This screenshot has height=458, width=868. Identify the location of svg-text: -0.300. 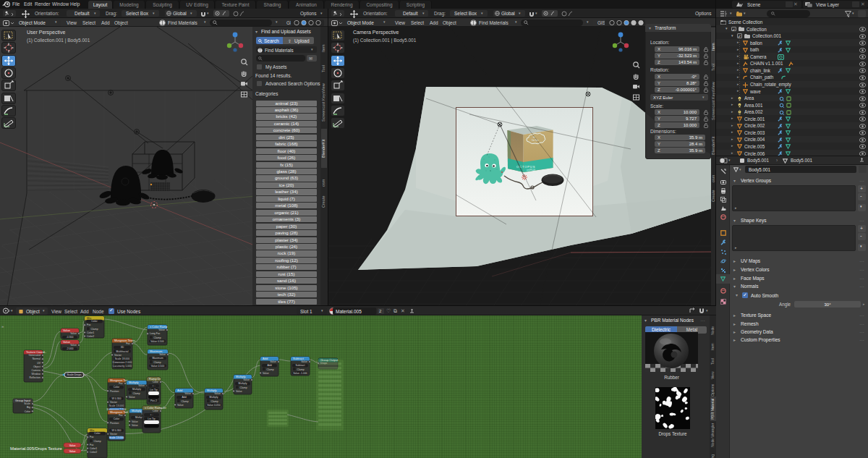
(70, 337).